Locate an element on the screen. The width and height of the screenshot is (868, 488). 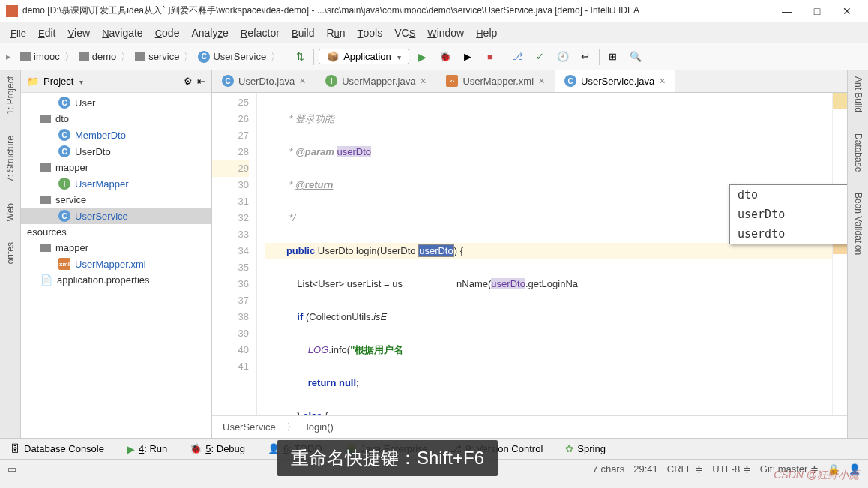
tab-usermapper-java: IUserMapper.java✕ is located at coordinates (376, 81).